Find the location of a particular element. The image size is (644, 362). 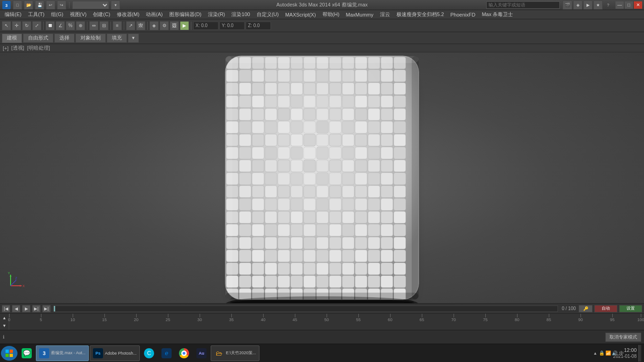

taskbar-wechat: 💬 is located at coordinates (27, 353).